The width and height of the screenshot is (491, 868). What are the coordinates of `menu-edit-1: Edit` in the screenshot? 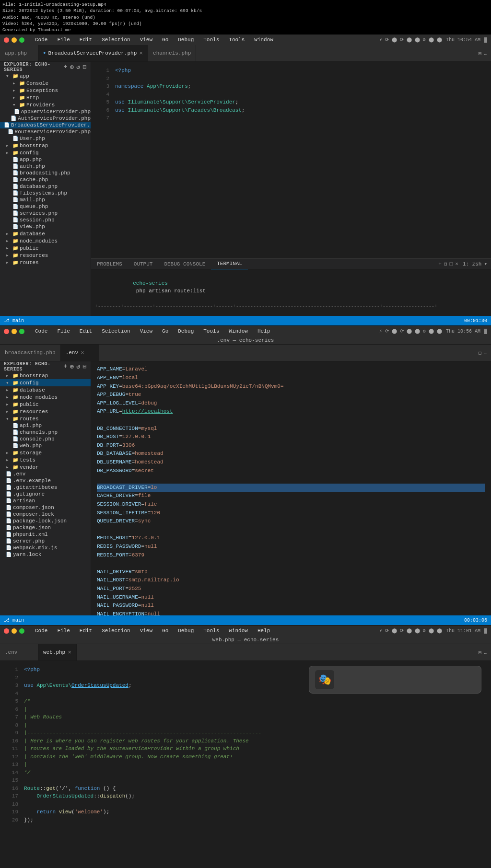 It's located at (86, 40).